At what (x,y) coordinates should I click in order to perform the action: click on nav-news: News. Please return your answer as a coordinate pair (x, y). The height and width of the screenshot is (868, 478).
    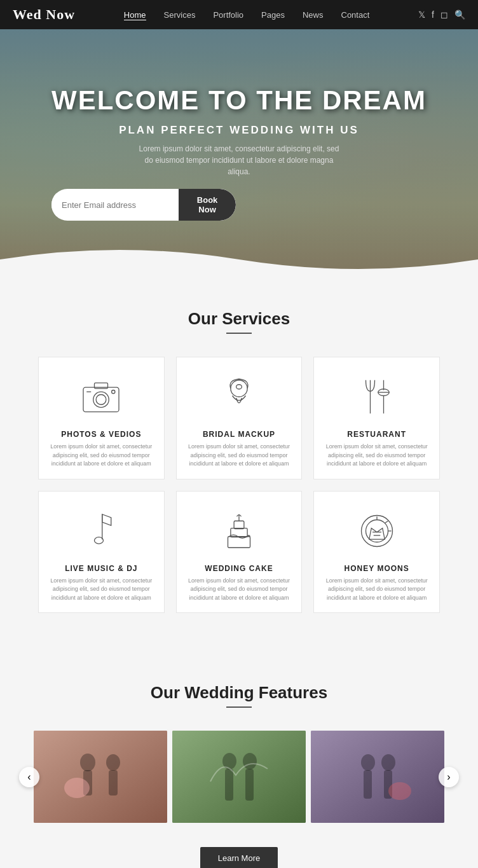
    Looking at the image, I should click on (313, 15).